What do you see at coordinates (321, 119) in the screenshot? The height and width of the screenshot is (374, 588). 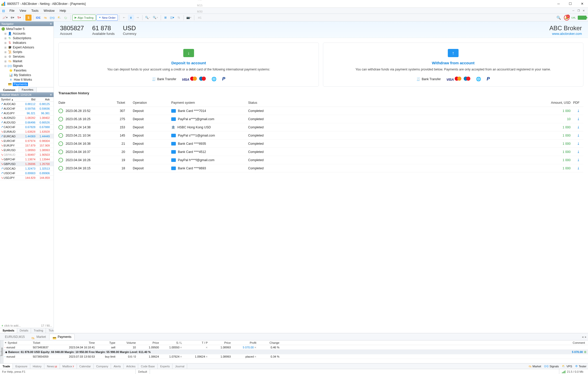 I see `history-row: ↓2023.05.16 16:25275DepositPayPal a****j…` at bounding box center [321, 119].